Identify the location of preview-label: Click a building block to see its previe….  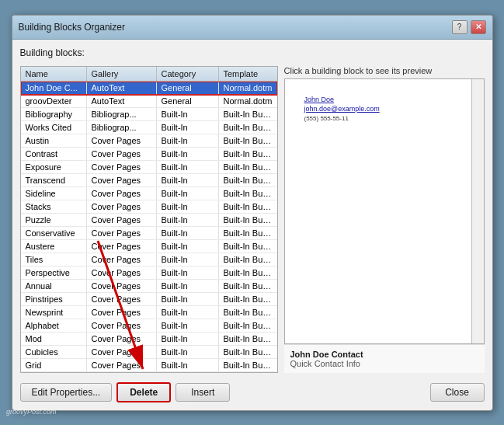
(384, 71).